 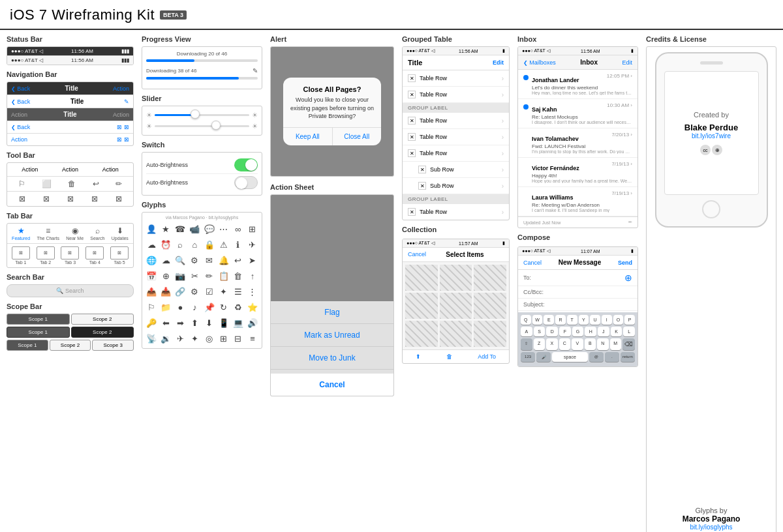 What do you see at coordinates (577, 344) in the screenshot?
I see `key-v: V` at bounding box center [577, 344].